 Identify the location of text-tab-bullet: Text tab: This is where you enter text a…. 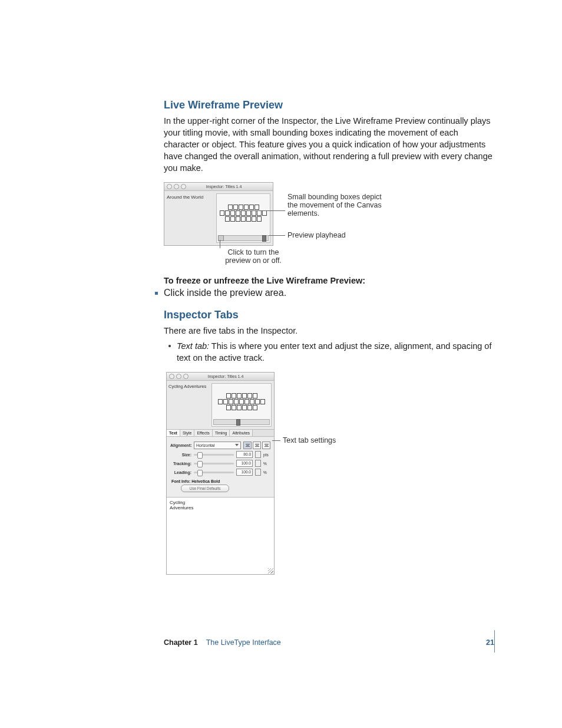
(336, 352).